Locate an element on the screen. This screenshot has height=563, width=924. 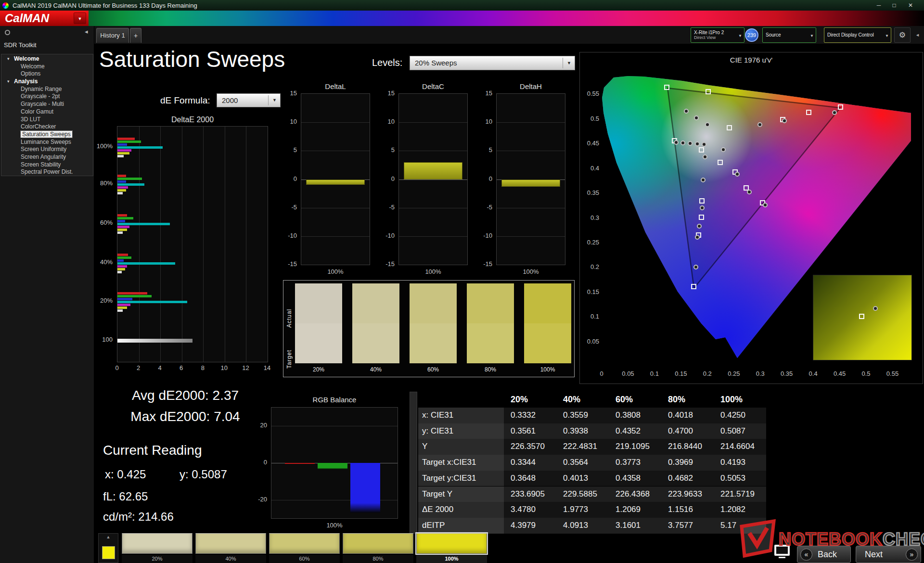
sidebar-item-welcome: Welcome is located at coordinates (47, 67).